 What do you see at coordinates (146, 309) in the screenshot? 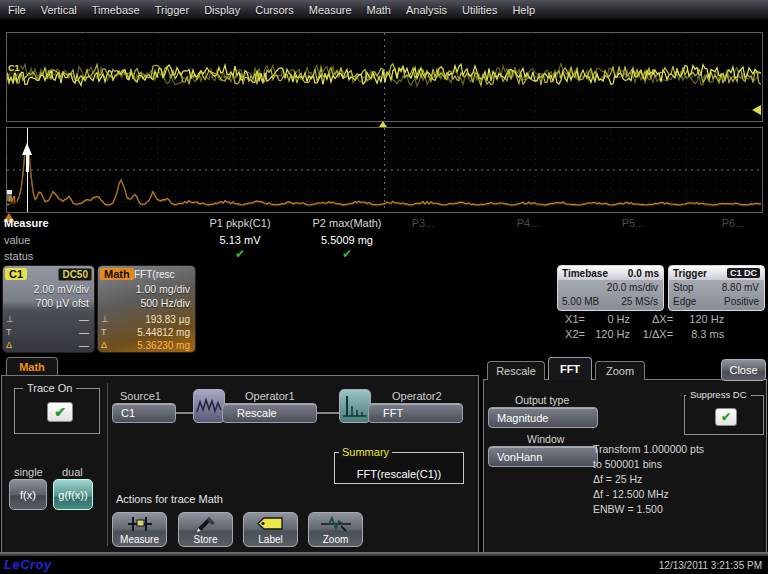
I see `math-descriptor-box: Math FFT(resc 1.00 mg/div 500 Hz/div ⊥ 1…` at bounding box center [146, 309].